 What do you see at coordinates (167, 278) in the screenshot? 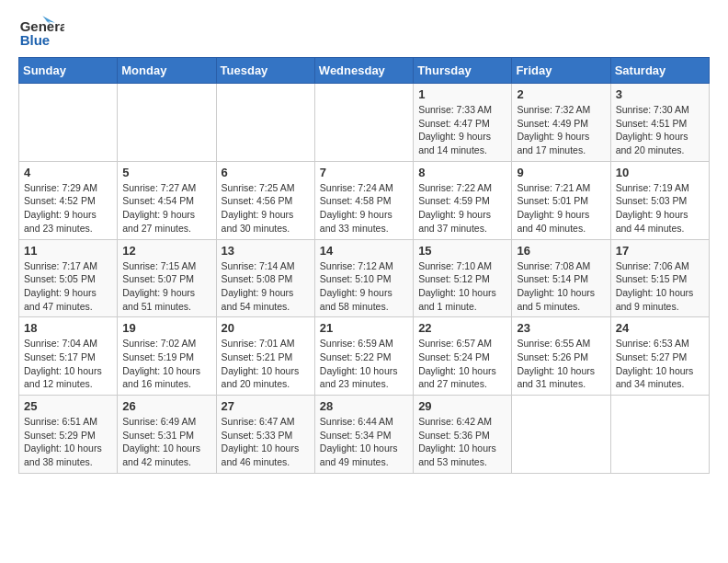
I see `calendar-cell: 12Sunrise: 7:15 AM Sunset: 5:07 PM Dayli…` at bounding box center [167, 278].